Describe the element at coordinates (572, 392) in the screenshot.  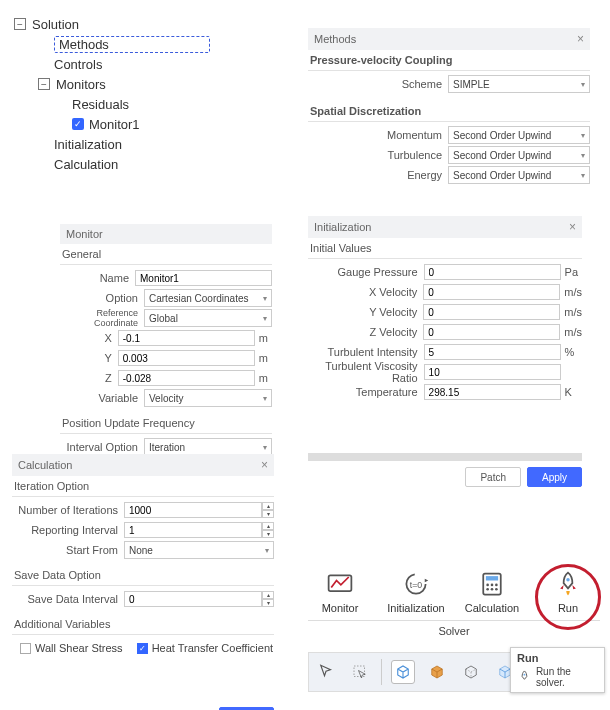
I see `unit: K` at that location.